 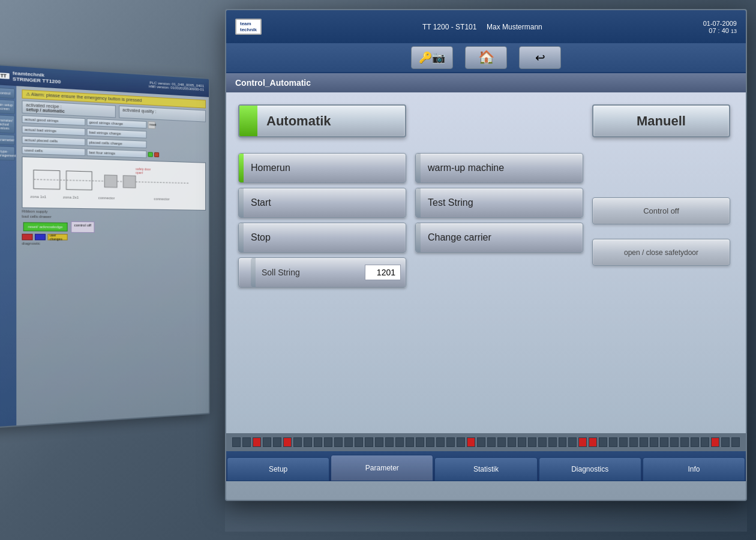 What do you see at coordinates (83, 227) in the screenshot?
I see `bg-control-off-btn: control off` at bounding box center [83, 227].